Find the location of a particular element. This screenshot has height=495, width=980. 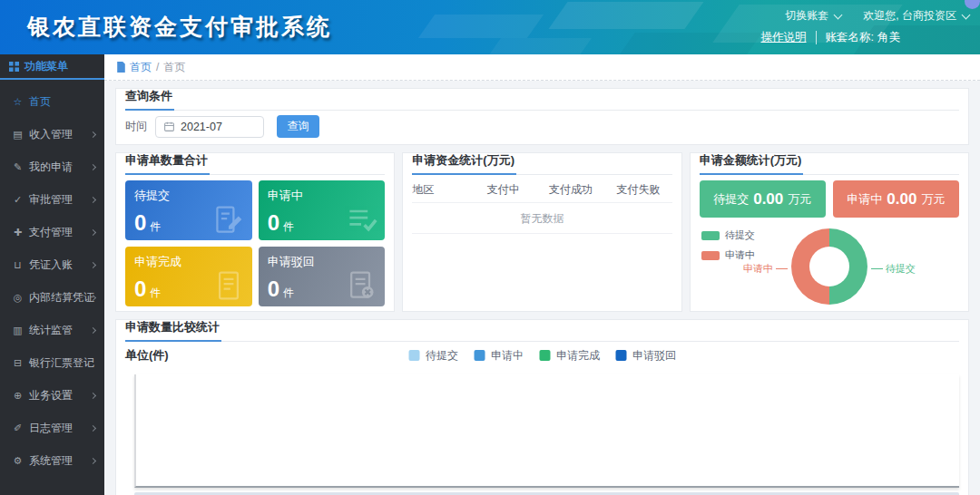

breadcrumb-home-link: 首页 is located at coordinates (134, 67).